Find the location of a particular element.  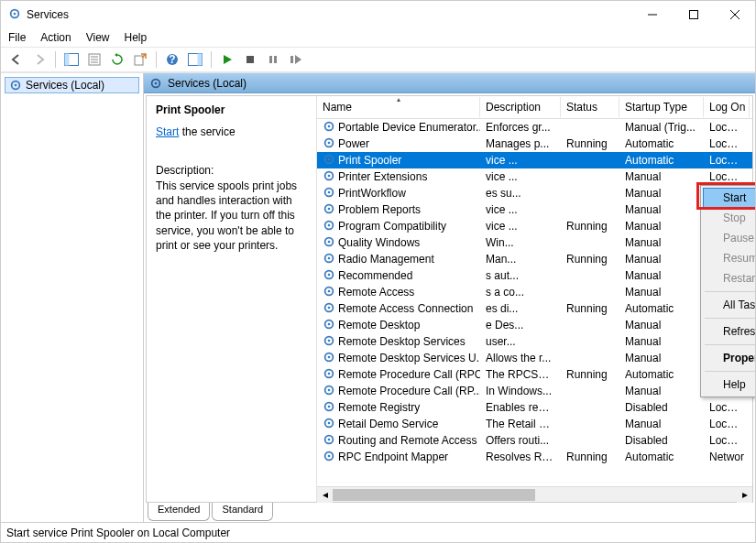

service-desc: Manages p... is located at coordinates (520, 144).